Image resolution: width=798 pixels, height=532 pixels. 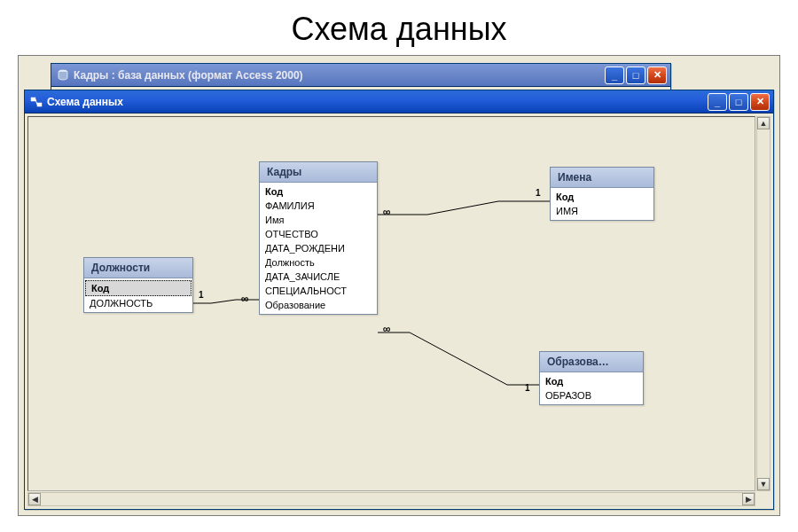 What do you see at coordinates (392, 499) in the screenshot?
I see `horizontal-scrollbar: ◀ ▶` at bounding box center [392, 499].